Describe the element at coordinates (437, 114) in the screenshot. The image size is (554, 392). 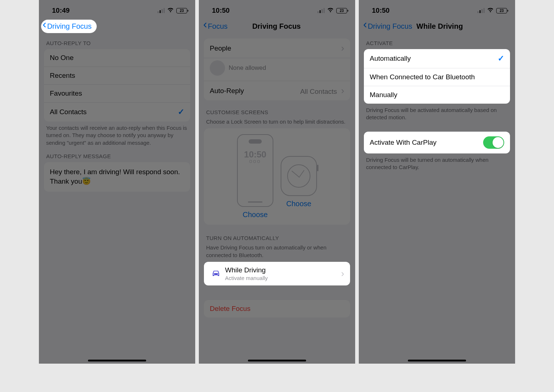
I see `activate-footer: Driving Focus will be activated automati…` at that location.